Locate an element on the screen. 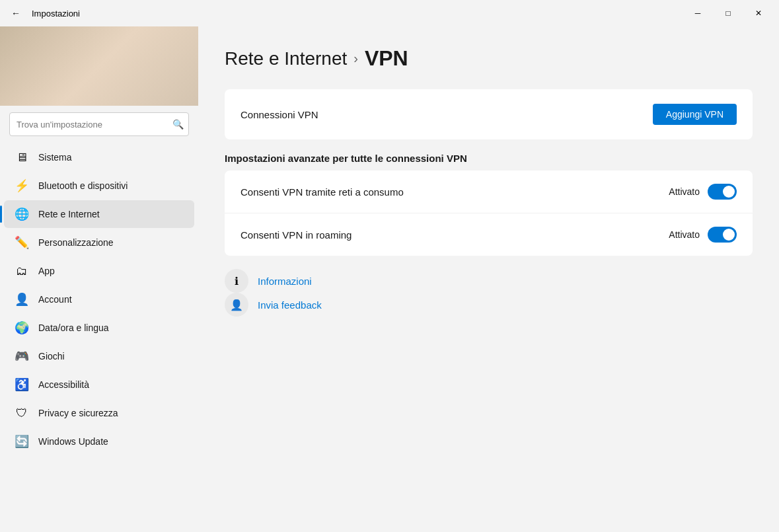 The image size is (779, 532). close-icon: ✕ is located at coordinates (759, 13).